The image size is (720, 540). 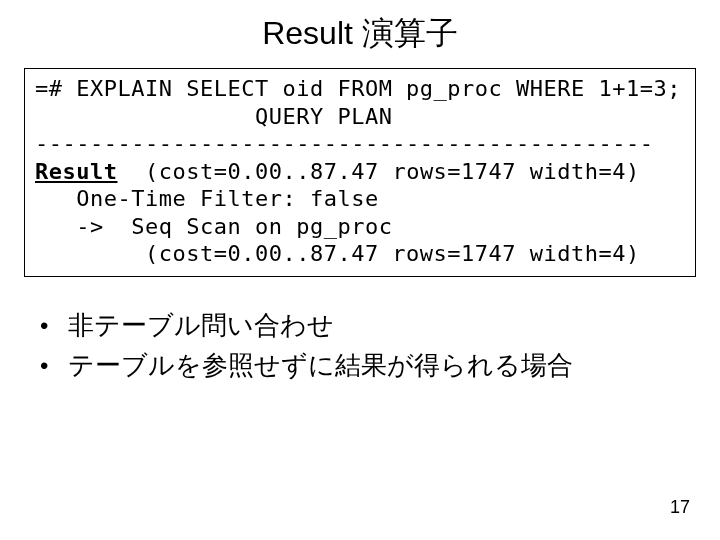 What do you see at coordinates (680, 508) in the screenshot?
I see `page-number: 17` at bounding box center [680, 508].